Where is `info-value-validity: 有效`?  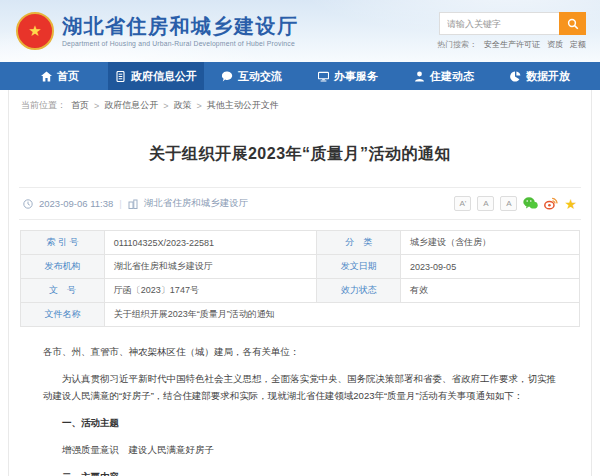
info-value-validity: 有效 is located at coordinates (490, 291).